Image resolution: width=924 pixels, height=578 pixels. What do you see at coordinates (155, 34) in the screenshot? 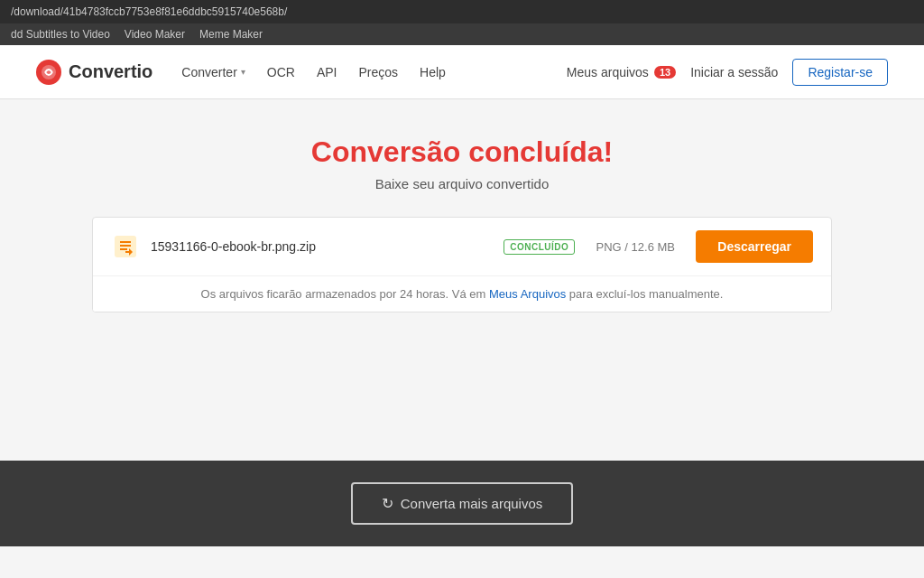
I see `bookmark-video-maker: Video Maker` at bounding box center [155, 34].